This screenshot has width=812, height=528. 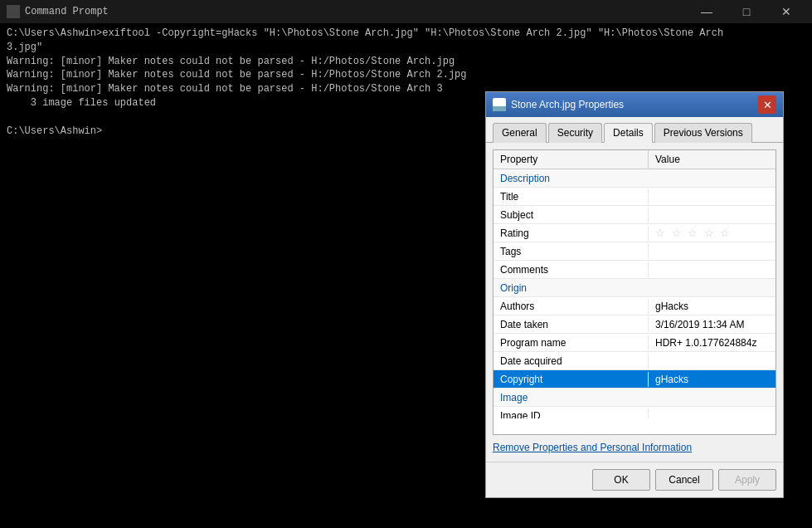 What do you see at coordinates (13, 12) in the screenshot?
I see `terminal-icon` at bounding box center [13, 12].